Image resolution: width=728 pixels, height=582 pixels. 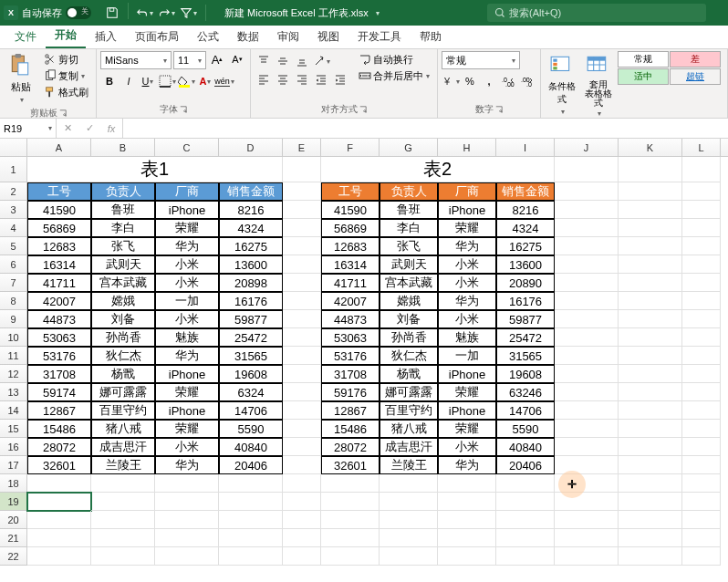 What do you see at coordinates (350, 192) in the screenshot?
I see `table2-header: 工号` at bounding box center [350, 192].